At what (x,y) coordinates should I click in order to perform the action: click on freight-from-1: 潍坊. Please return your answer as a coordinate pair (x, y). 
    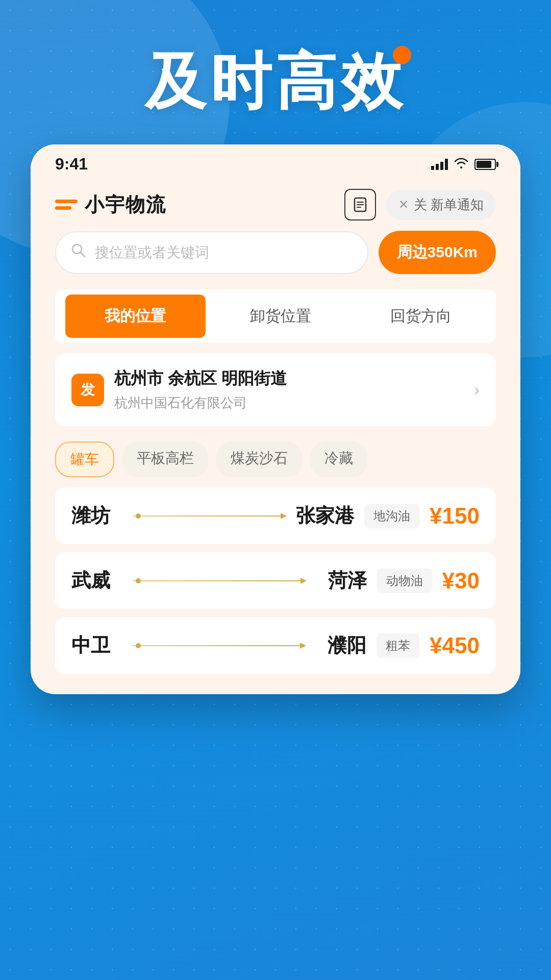
    Looking at the image, I should click on (97, 516).